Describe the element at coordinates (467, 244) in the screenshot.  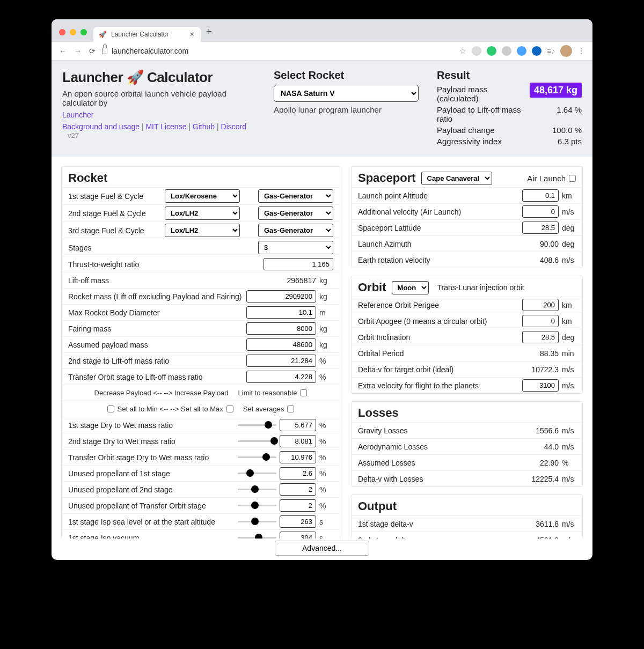
I see `table-row: Launch Azimuth90.00deg` at that location.